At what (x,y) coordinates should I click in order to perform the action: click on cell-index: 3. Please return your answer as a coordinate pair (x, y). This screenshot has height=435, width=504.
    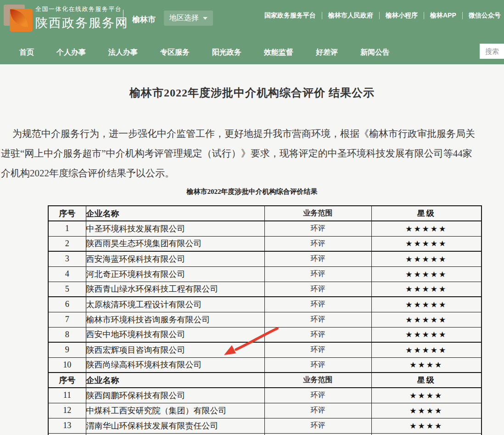
    Looking at the image, I should click on (67, 259).